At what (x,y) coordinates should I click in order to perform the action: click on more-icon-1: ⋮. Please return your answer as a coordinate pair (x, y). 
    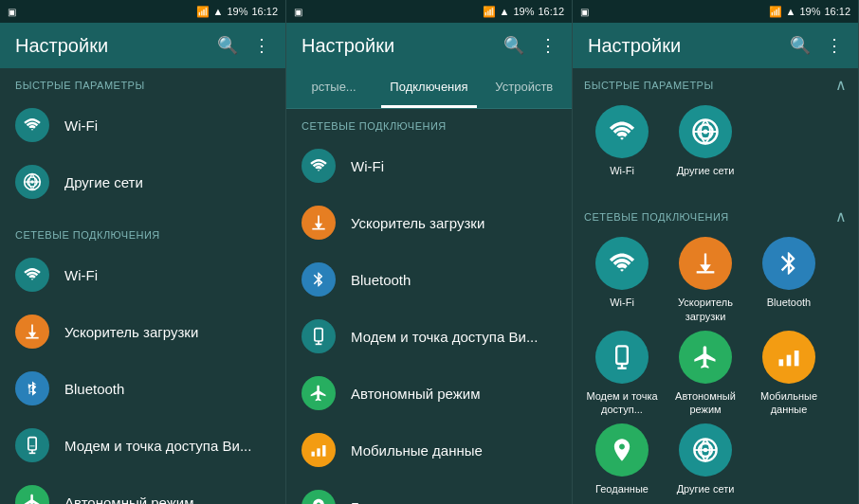
    Looking at the image, I should click on (262, 45).